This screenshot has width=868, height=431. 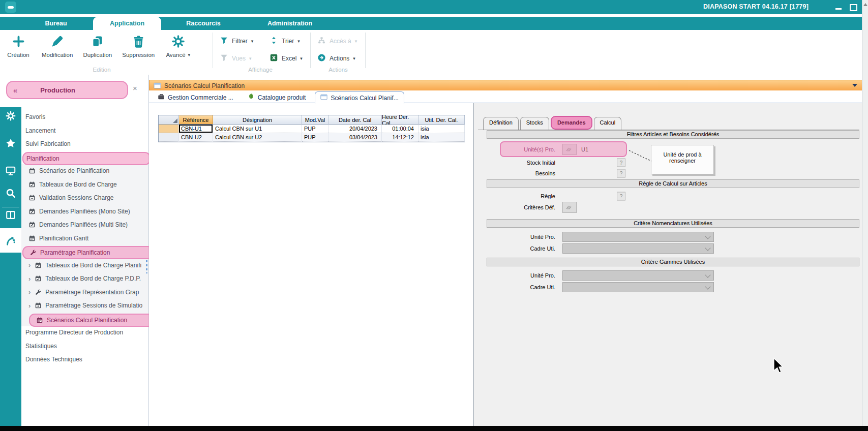 What do you see at coordinates (86, 159) in the screenshot?
I see `sidebar-item-planification: Planification` at bounding box center [86, 159].